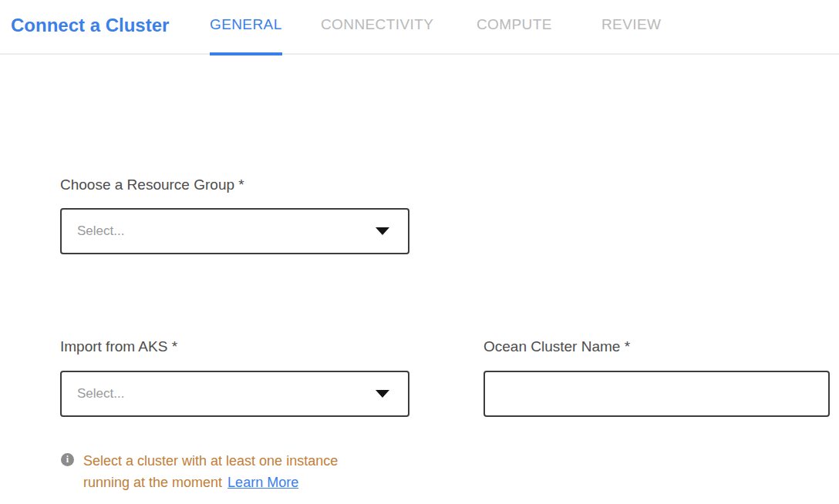  I want to click on ocean-cluster-name-input, so click(657, 394).